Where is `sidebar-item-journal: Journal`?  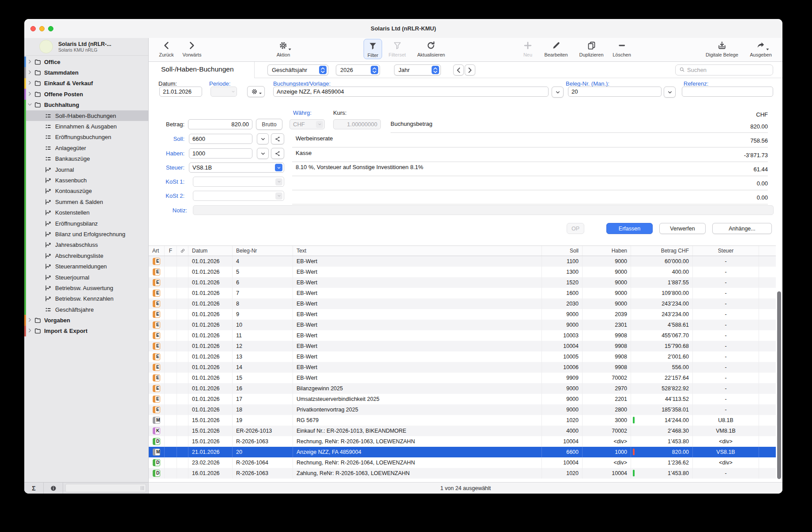
sidebar-item-journal: Journal is located at coordinates (86, 170).